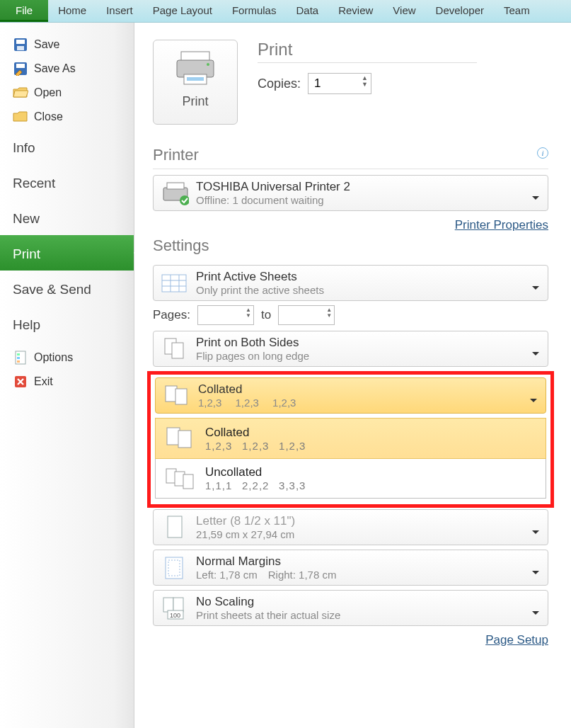 This screenshot has height=728, width=571. What do you see at coordinates (355, 11) in the screenshot?
I see `tab-review: Review` at bounding box center [355, 11].